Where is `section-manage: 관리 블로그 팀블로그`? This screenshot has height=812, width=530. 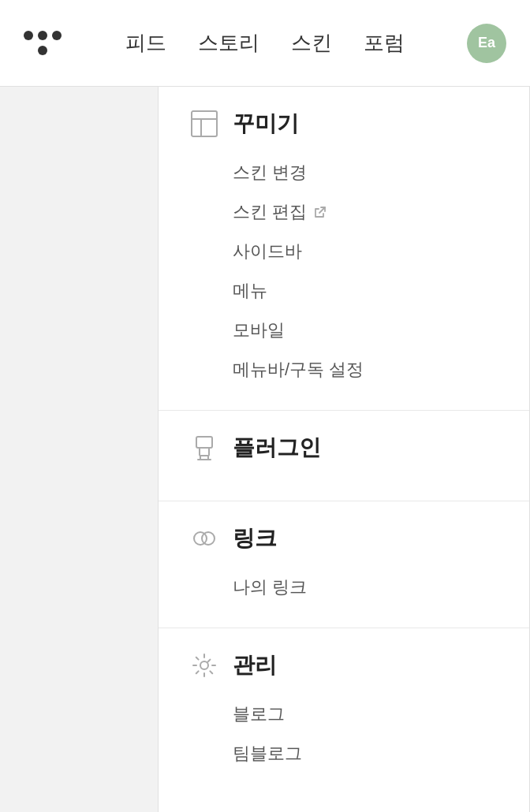
section-manage: 관리 블로그 팀블로그 is located at coordinates (344, 711).